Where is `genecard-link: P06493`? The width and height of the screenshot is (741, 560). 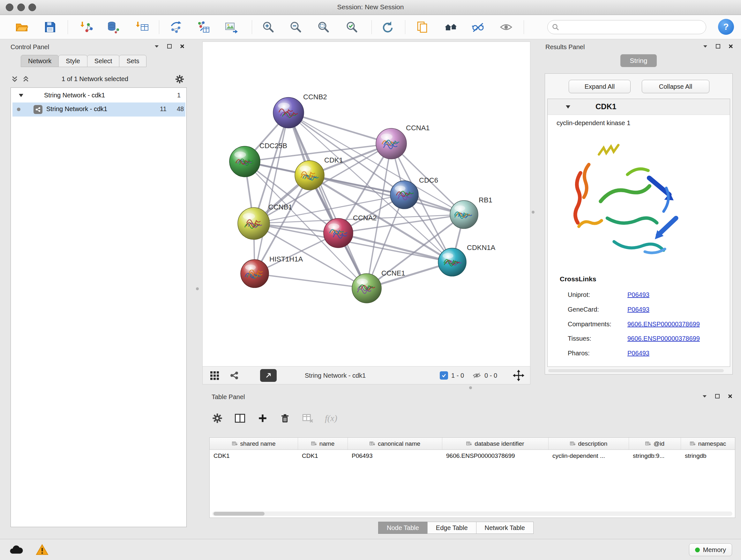 genecard-link: P06493 is located at coordinates (638, 310).